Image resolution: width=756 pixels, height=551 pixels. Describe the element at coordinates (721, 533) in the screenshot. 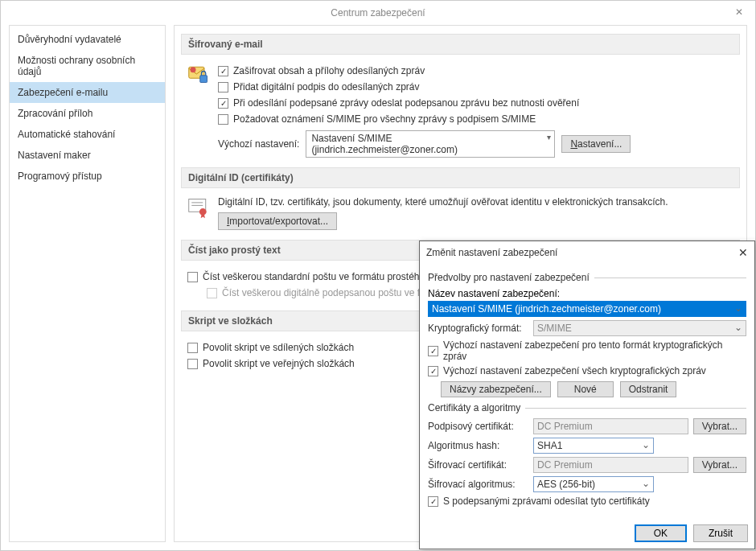

I see `cancel-button: Zrušit` at that location.